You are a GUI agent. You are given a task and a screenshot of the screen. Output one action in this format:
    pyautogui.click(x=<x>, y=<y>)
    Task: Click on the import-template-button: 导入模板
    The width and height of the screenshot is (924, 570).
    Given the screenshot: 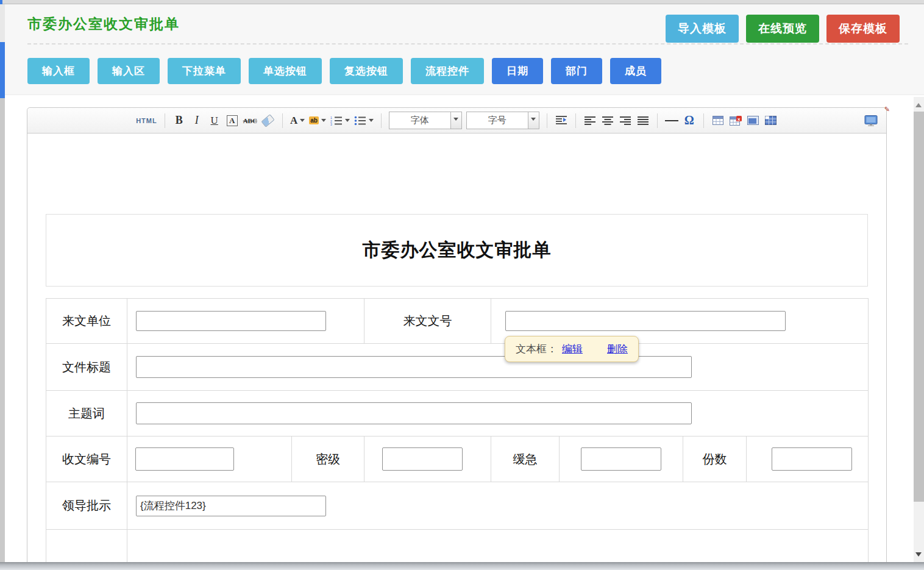 What is the action you would take?
    pyautogui.click(x=702, y=29)
    